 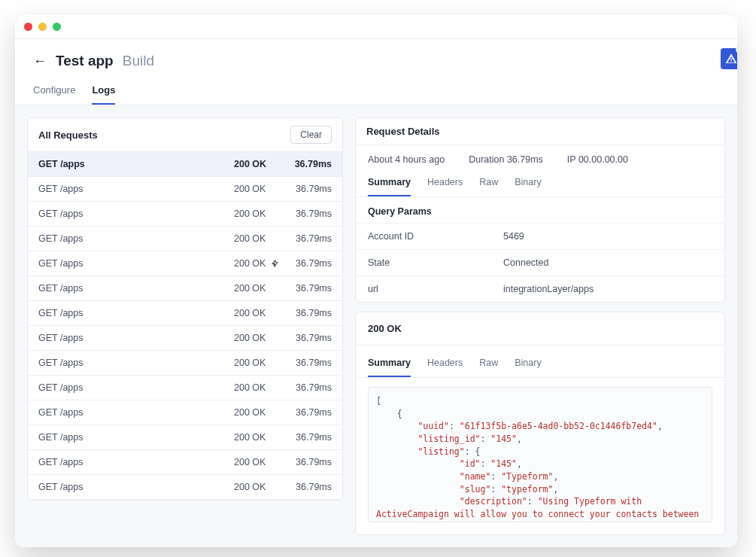 I want to click on response-tab-headers: Headers, so click(x=445, y=364).